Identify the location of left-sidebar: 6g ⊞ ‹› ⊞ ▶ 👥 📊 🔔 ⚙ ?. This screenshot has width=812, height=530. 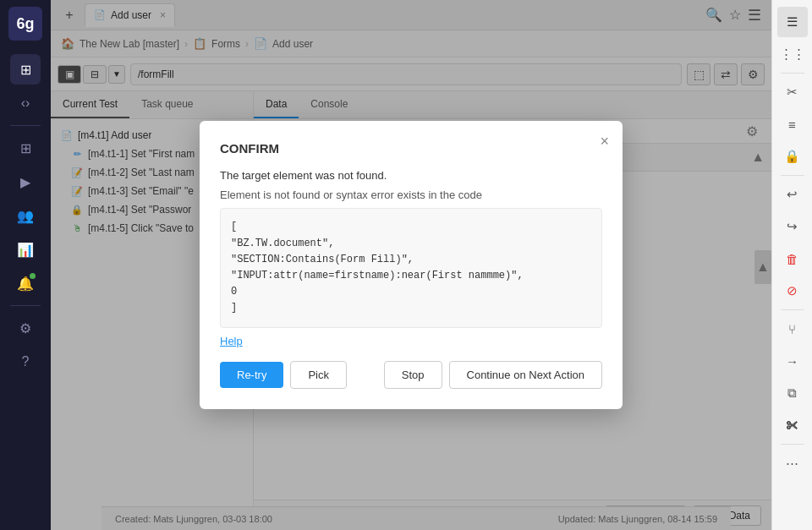
(25, 265).